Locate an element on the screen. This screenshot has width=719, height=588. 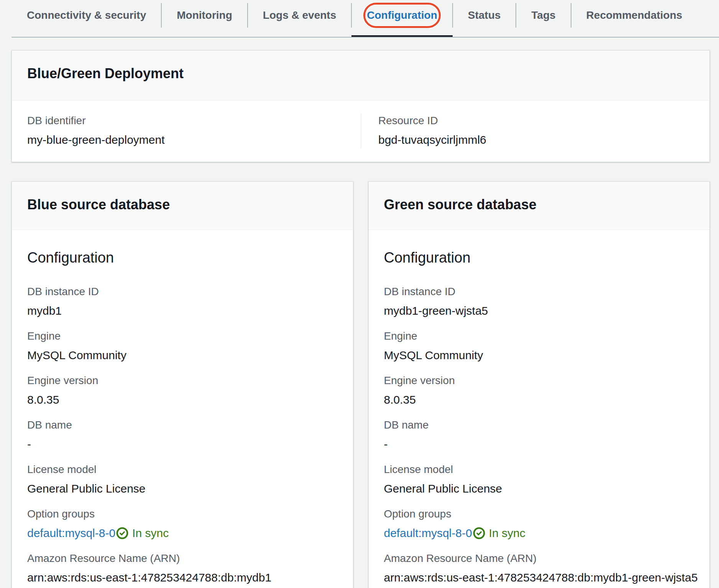
green-card-title: Green source database is located at coordinates (539, 205).